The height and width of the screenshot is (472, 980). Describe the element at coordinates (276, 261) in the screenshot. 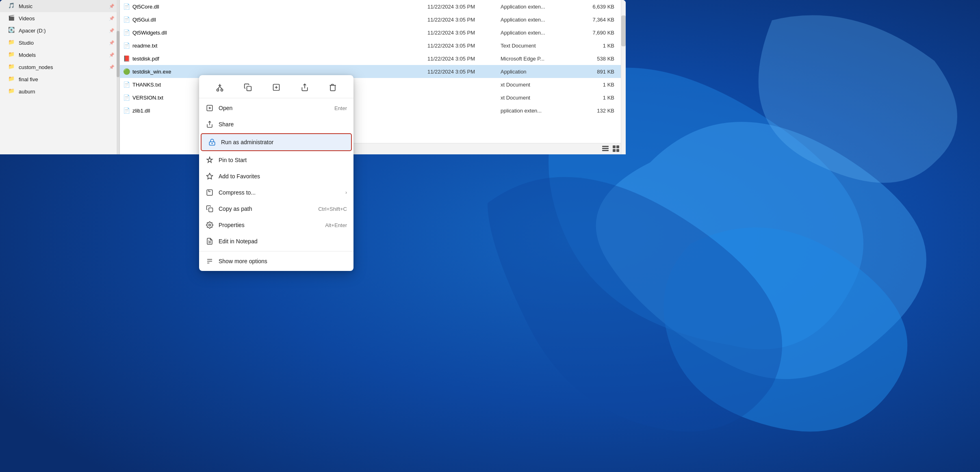

I see `show-more-options-menu-item: Show more options` at that location.